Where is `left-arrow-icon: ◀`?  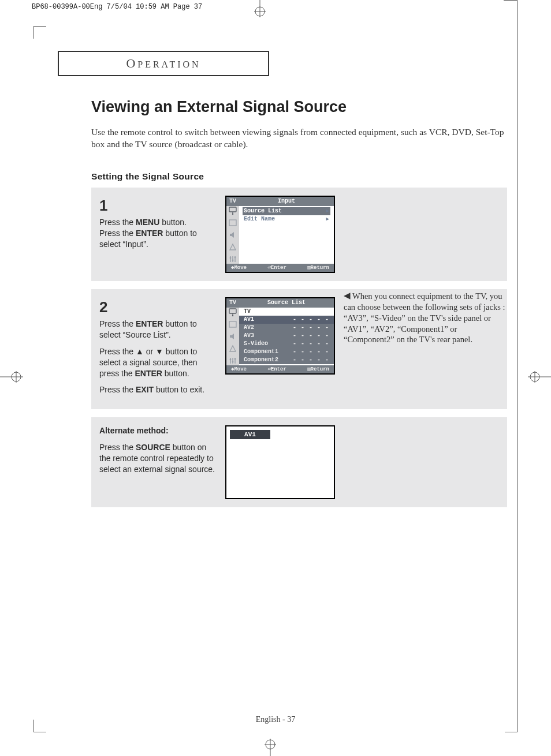 left-arrow-icon: ◀ is located at coordinates (347, 295).